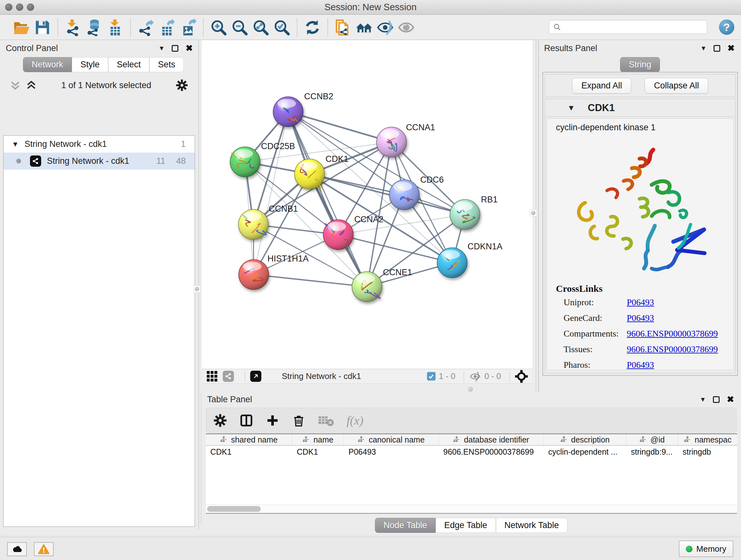 This screenshot has height=560, width=741. What do you see at coordinates (9, 7) in the screenshot?
I see `close-window-button` at bounding box center [9, 7].